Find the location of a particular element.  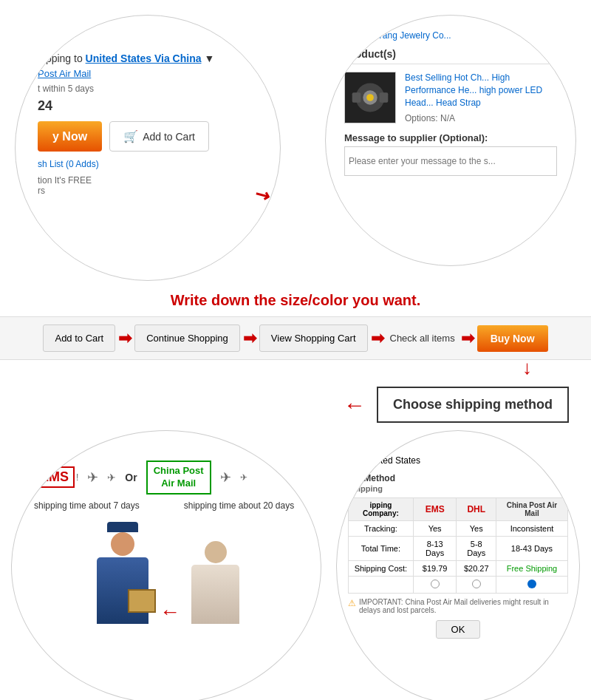

product-thumbnail is located at coordinates (370, 98).